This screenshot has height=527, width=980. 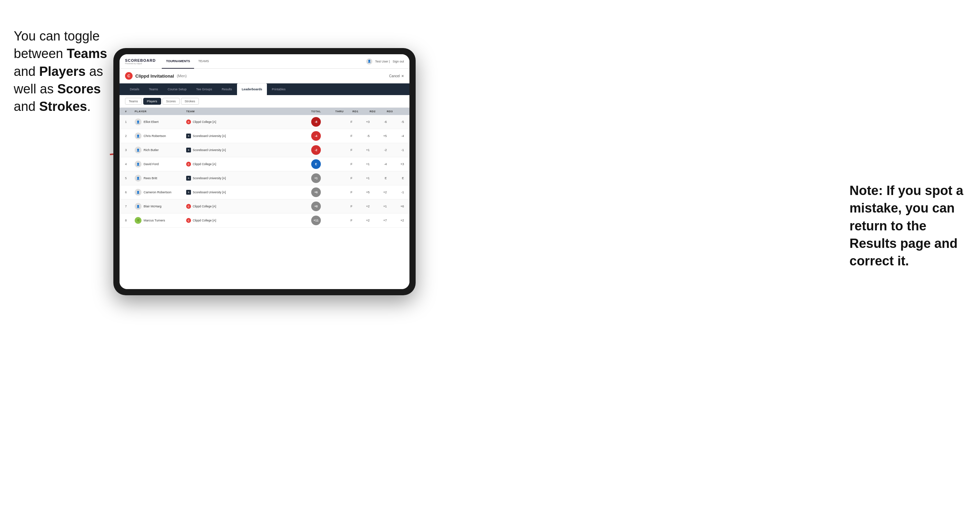 I want to click on total-6: +6, so click(x=316, y=192).